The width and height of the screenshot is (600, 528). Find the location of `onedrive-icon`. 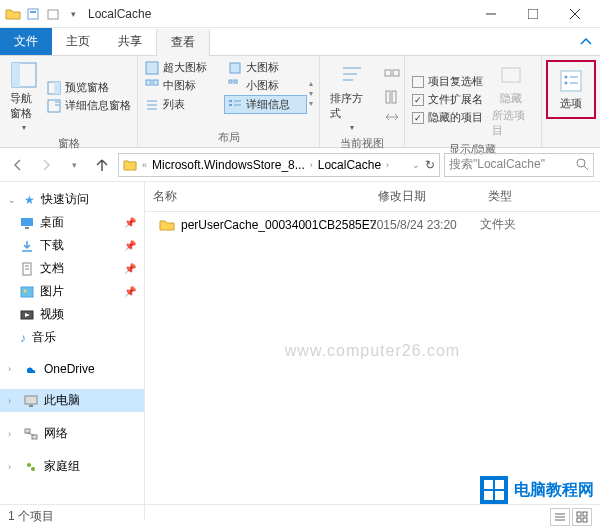

onedrive-icon is located at coordinates (31, 369).